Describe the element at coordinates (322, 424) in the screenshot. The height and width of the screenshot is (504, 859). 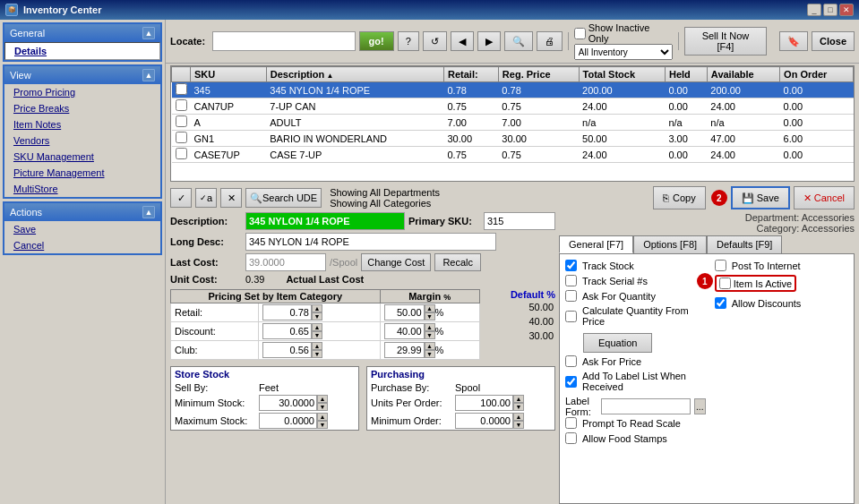
I see `spin-down-max-stock: ▼` at that location.